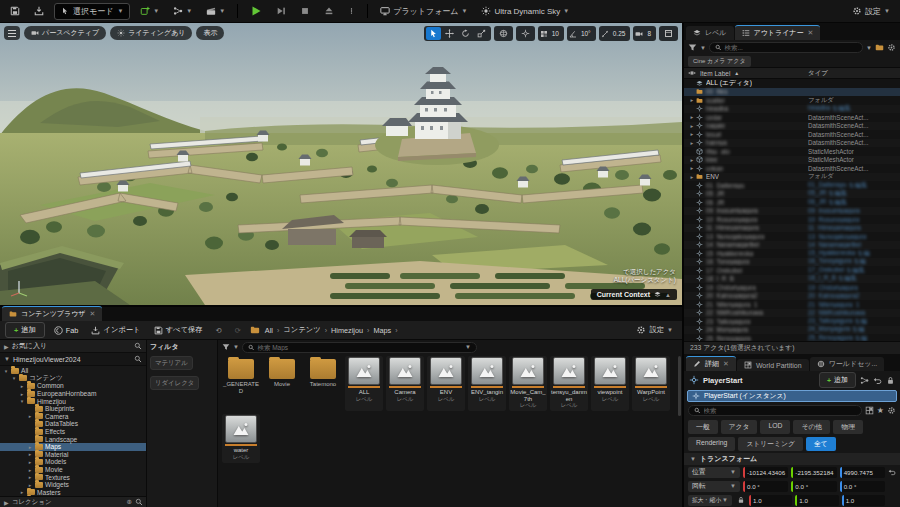  Describe the element at coordinates (711, 364) in the screenshot. I see `tab-details: 詳細✕` at that location.